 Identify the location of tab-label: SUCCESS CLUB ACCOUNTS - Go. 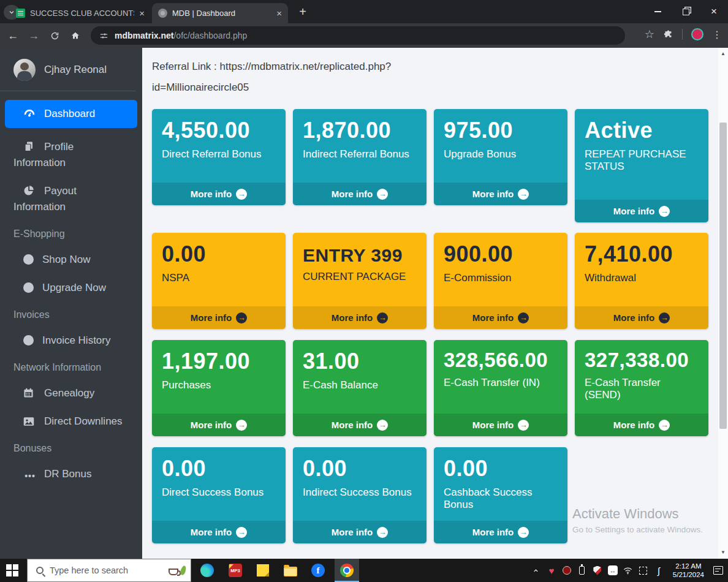
(82, 13).